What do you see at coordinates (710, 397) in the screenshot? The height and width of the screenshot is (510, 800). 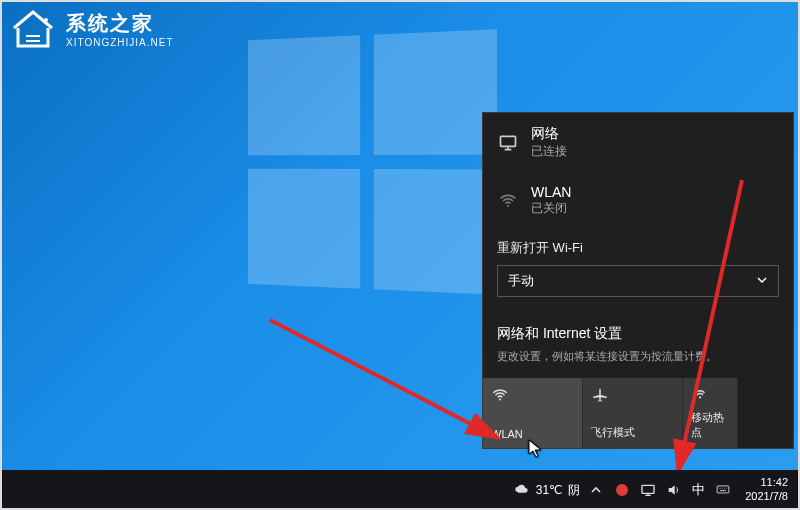 I see `hotspot-icon` at bounding box center [710, 397].